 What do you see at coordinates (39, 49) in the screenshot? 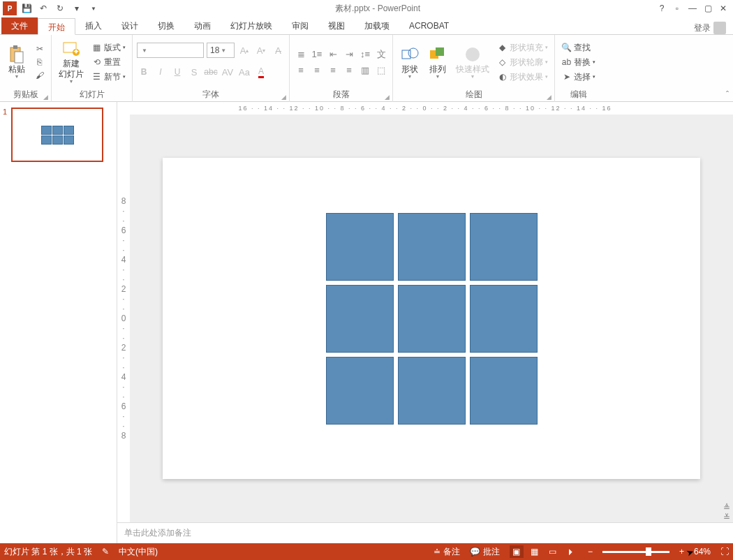
I see `cut-button: ✂` at bounding box center [39, 49].